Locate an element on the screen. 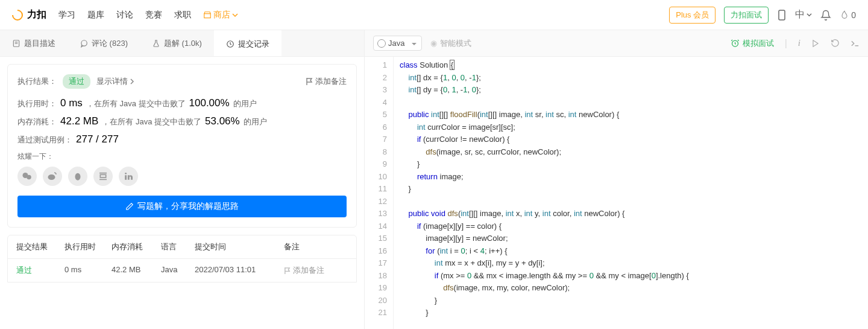 Image resolution: width=868 pixels, height=329 pixels. exec-result-label: 执行结果： is located at coordinates (37, 81).